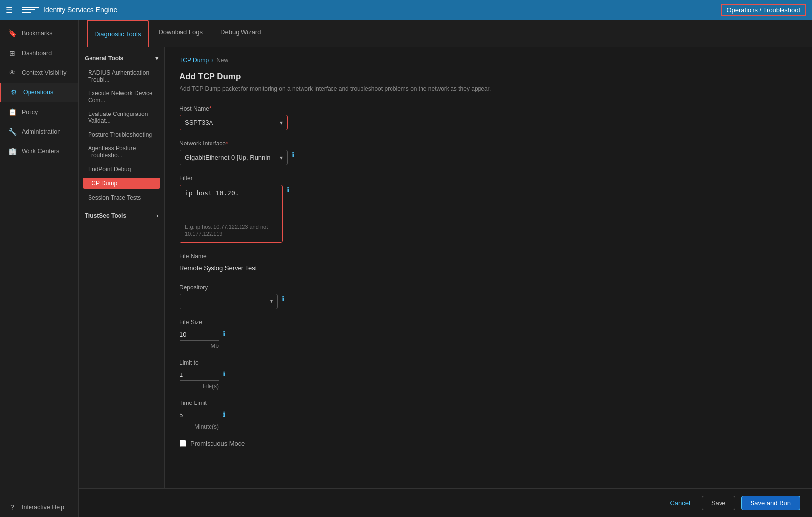 Image resolution: width=812 pixels, height=517 pixels. What do you see at coordinates (39, 507) in the screenshot?
I see `sidebar-bottom: ? Interactive Help` at bounding box center [39, 507].